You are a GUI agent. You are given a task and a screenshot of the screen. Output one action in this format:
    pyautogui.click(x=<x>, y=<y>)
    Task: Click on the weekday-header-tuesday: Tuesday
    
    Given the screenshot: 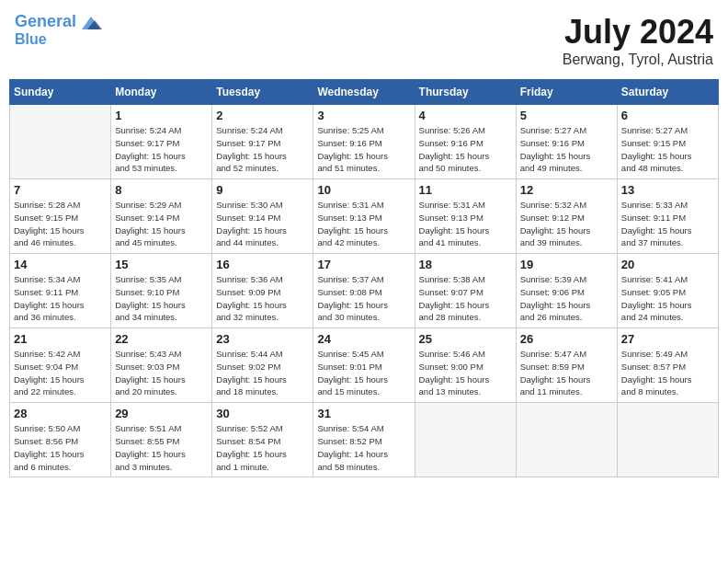 What is the action you would take?
    pyautogui.click(x=263, y=92)
    